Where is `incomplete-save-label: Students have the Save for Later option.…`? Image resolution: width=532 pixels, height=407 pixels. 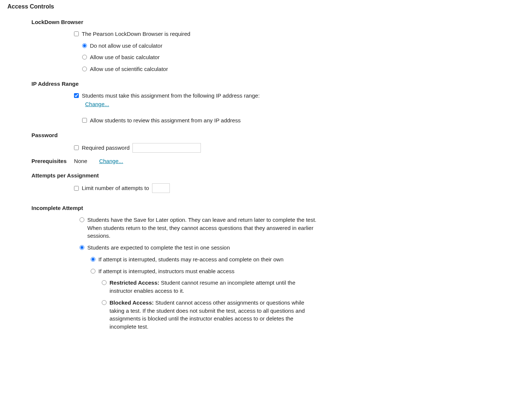 incomplete-save-label: Students have the Save for Later option.… is located at coordinates (202, 228).